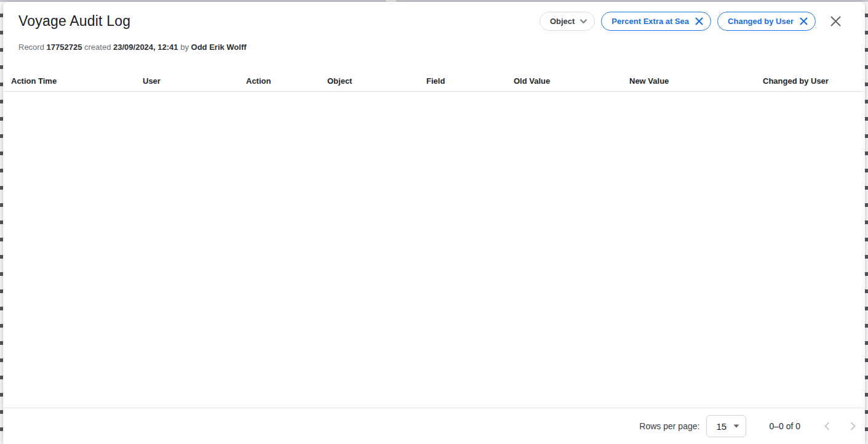 This screenshot has height=444, width=868. What do you see at coordinates (656, 21) in the screenshot?
I see `filter-chip-percent-extra-at-sea: Percent Extra at Sea` at bounding box center [656, 21].